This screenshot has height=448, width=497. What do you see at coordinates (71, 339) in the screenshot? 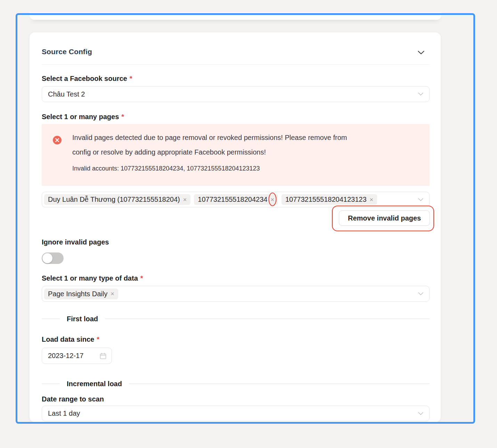
I see `load-data-since-label: Load data since*` at bounding box center [71, 339].